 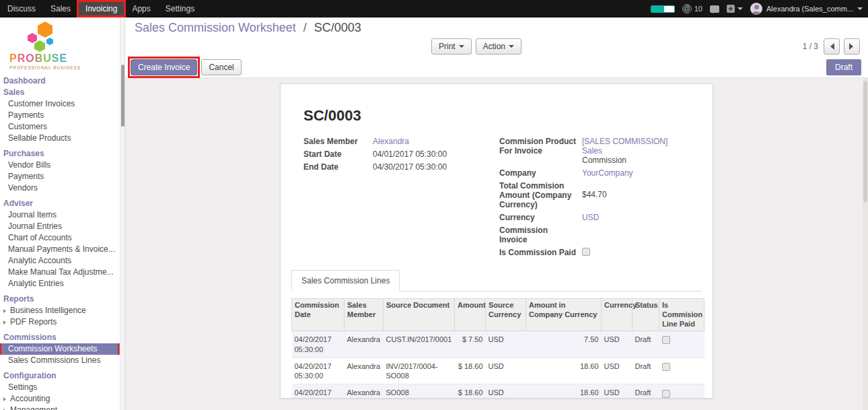 What do you see at coordinates (852, 46) in the screenshot?
I see `pager-next-button` at bounding box center [852, 46].